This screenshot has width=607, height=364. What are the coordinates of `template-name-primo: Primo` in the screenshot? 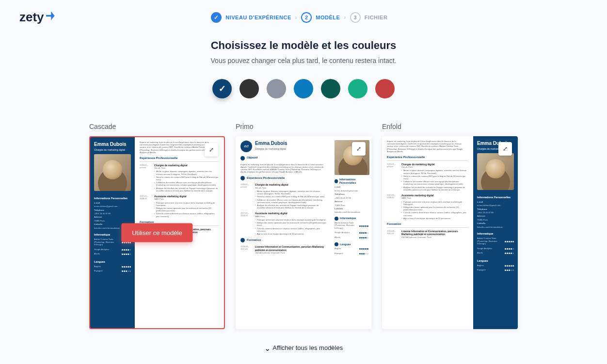 It's located at (304, 127).